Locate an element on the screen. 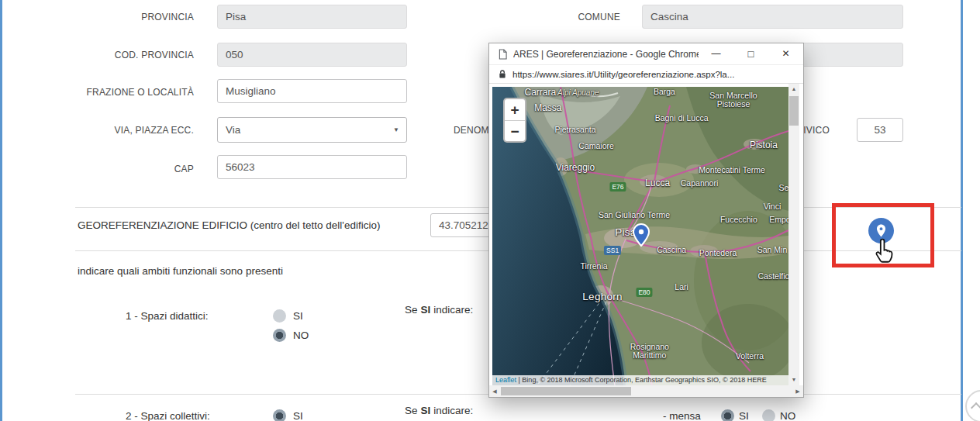  map-city-label: San MarcelloPistoiese is located at coordinates (733, 100).